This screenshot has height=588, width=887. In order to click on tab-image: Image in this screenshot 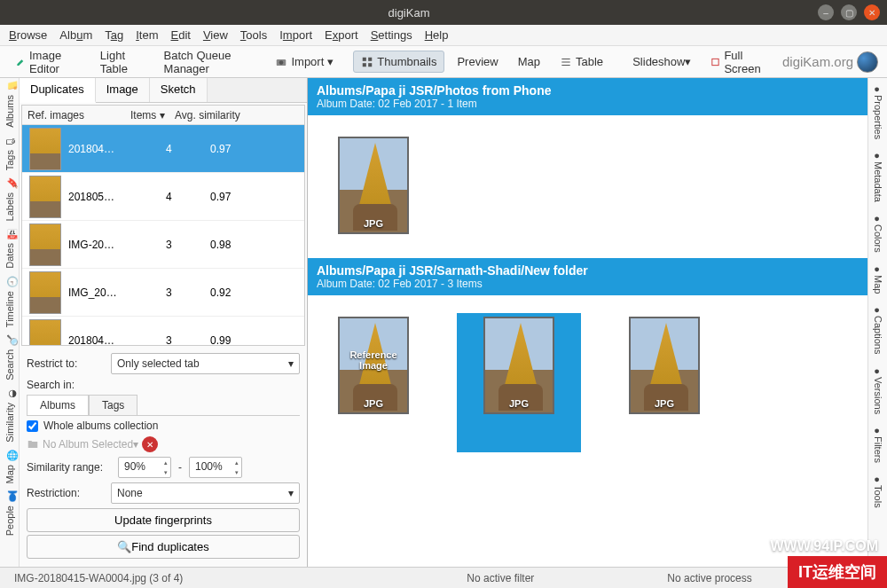, I will do `click(122, 90)`.